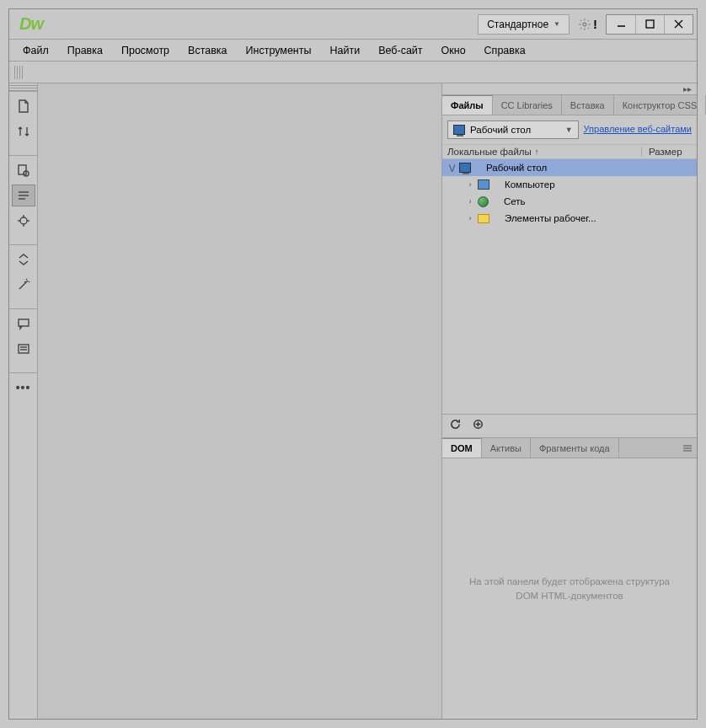 The height and width of the screenshot is (728, 706). What do you see at coordinates (517, 24) in the screenshot?
I see `workspace-label: Стандартное` at bounding box center [517, 24].